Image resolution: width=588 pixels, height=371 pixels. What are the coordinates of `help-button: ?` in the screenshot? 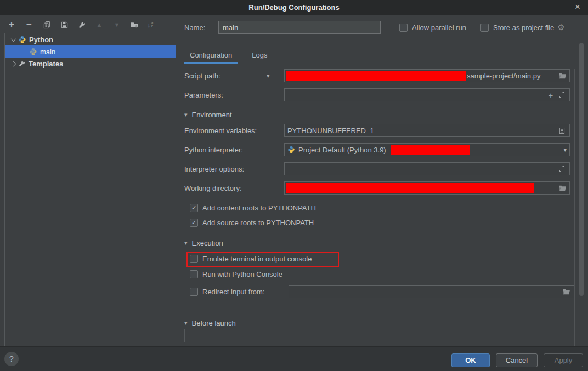 It's located at (12, 359).